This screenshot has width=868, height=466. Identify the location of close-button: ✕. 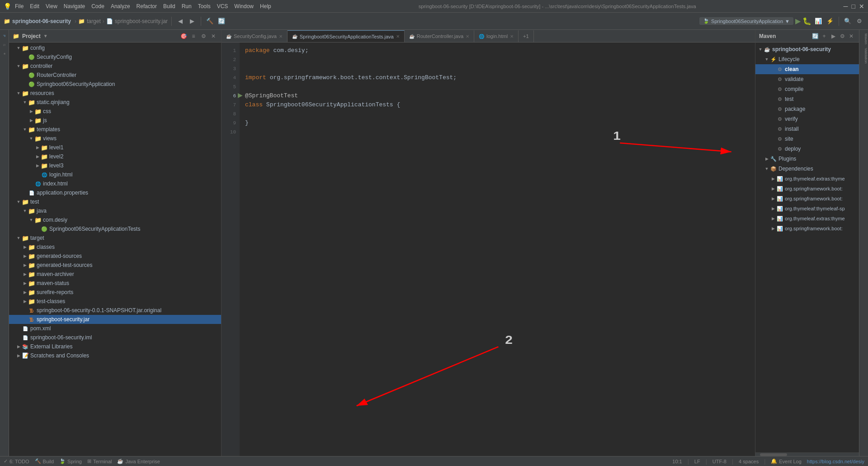
(862, 6).